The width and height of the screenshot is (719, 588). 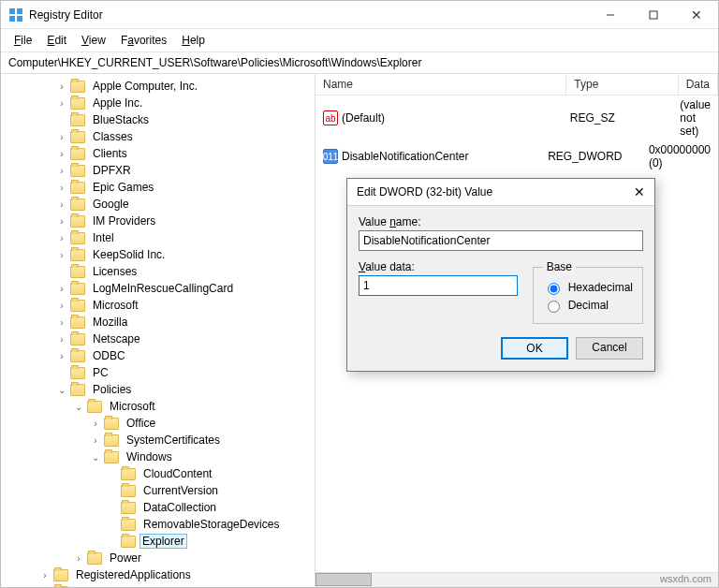 I want to click on column-headers: Name Type Data, so click(x=517, y=84).